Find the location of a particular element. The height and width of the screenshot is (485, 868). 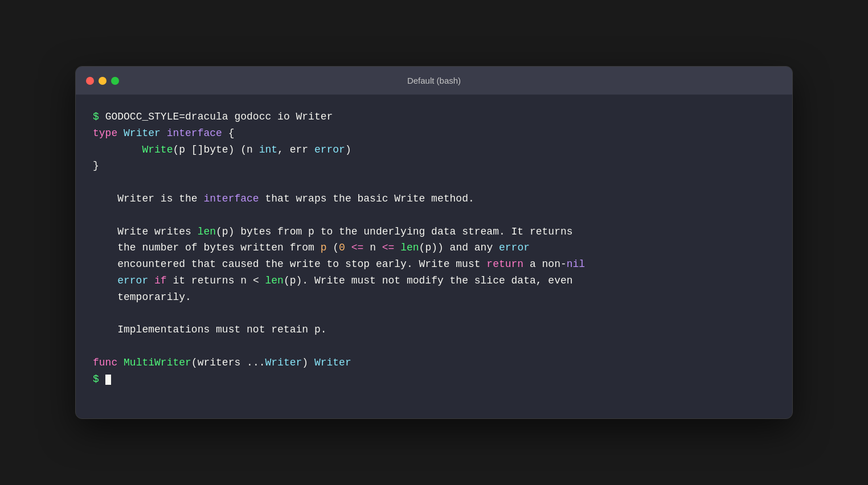

keyword-type: type is located at coordinates (105, 133).